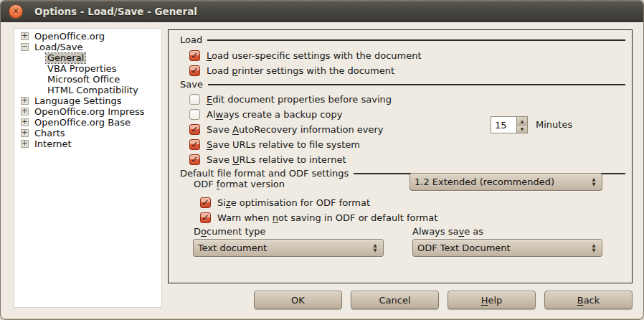  Describe the element at coordinates (70, 37) in the screenshot. I see `sidebar-item-label: OpenOffice.org` at that location.